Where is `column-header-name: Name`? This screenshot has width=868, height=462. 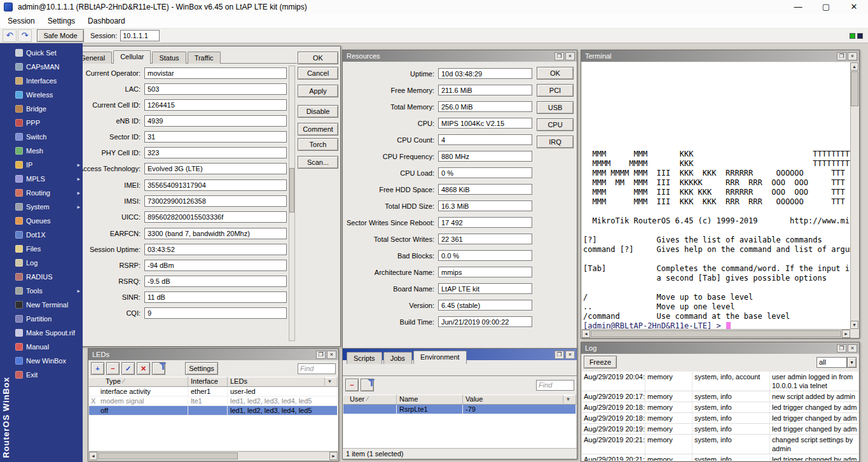 column-header-name: Name is located at coordinates (430, 400).